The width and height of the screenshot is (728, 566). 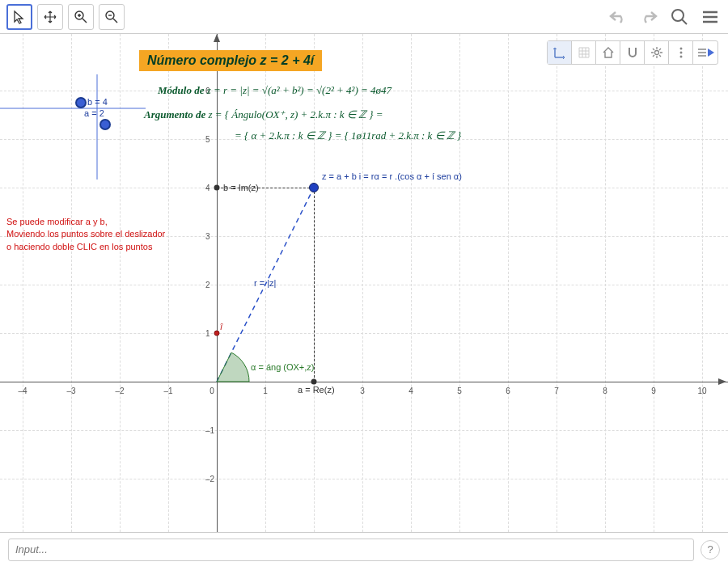 I want to click on x-tick: 5, so click(x=459, y=391).